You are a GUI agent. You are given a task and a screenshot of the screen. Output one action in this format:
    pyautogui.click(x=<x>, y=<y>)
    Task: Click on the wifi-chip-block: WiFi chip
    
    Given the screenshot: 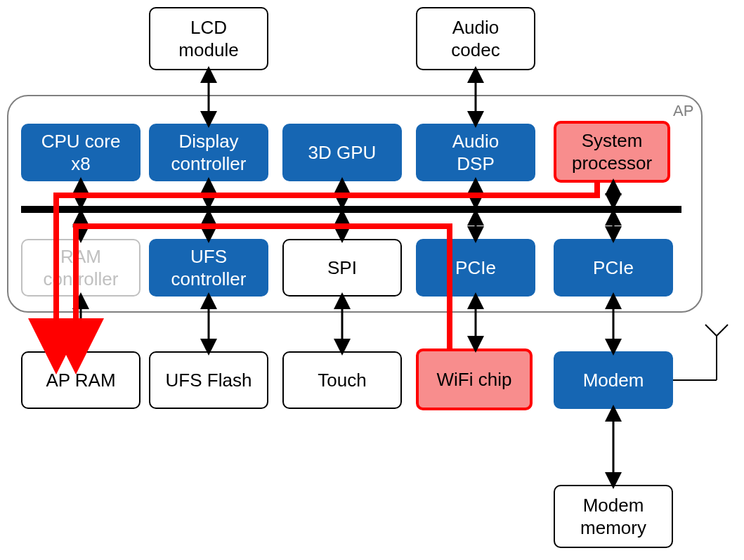 What is the action you would take?
    pyautogui.click(x=474, y=379)
    